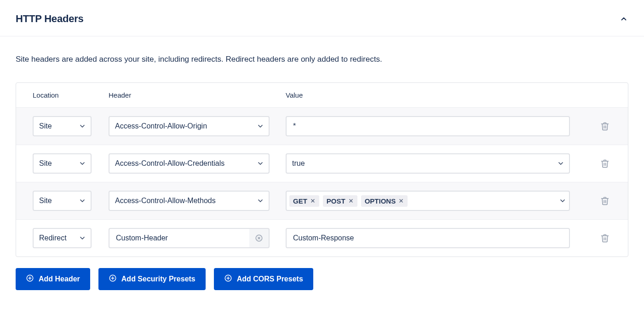 The height and width of the screenshot is (315, 644). I want to click on tag-label: OPTIONS, so click(380, 201).